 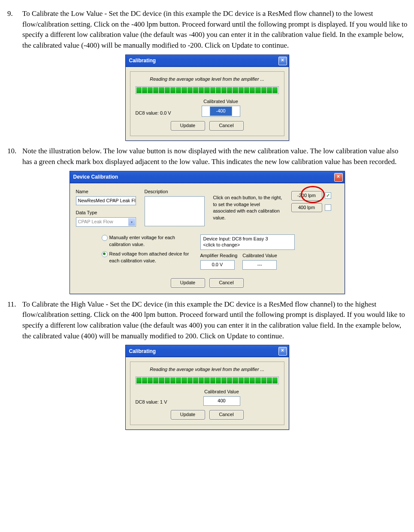 What do you see at coordinates (221, 111) in the screenshot?
I see `calibrated-value-input: -400` at bounding box center [221, 111].